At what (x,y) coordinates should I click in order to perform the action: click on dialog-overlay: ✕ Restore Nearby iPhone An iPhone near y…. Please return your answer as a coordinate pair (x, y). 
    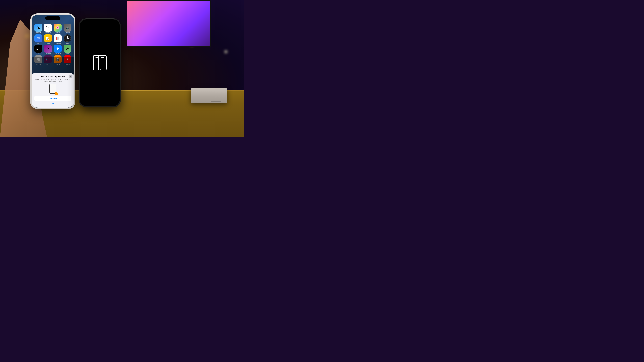
    Looking at the image, I should click on (53, 82).